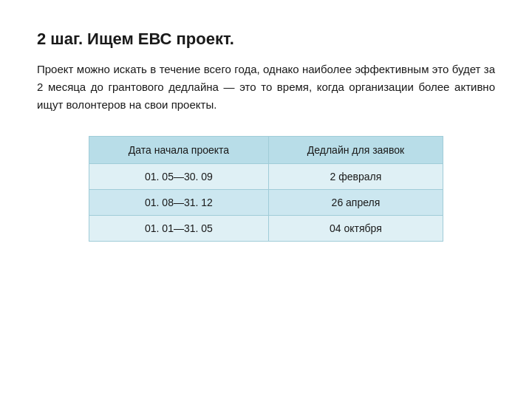  I want to click on table-header-row: Дата начала проекта Дедлайн для заявок, so click(266, 151).